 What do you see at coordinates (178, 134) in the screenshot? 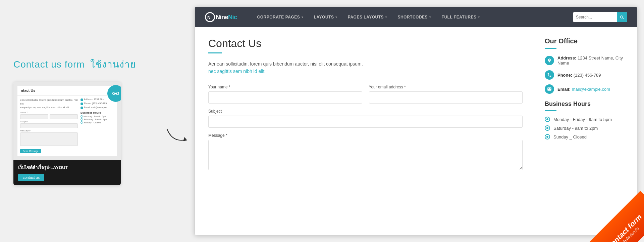
I see `arrow-icon` at bounding box center [178, 134].